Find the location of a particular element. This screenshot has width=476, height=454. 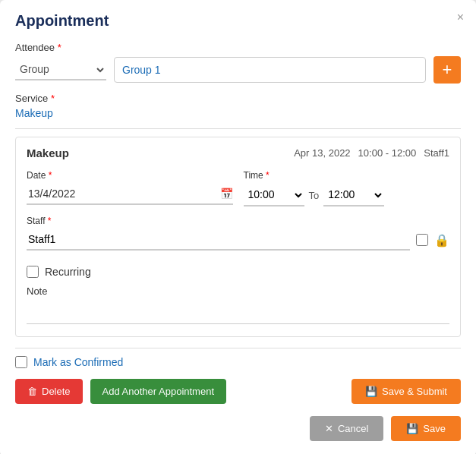

date-time-row: Date * 📅 Time * 10:00 10:30 11:00 is located at coordinates (238, 188).